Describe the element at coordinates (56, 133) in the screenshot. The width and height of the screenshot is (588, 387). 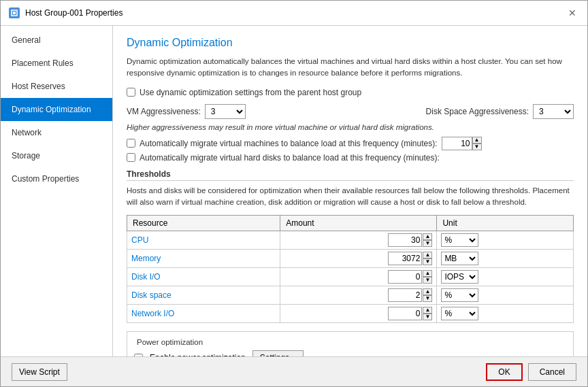
I see `sidebar-item-network: Network` at that location.